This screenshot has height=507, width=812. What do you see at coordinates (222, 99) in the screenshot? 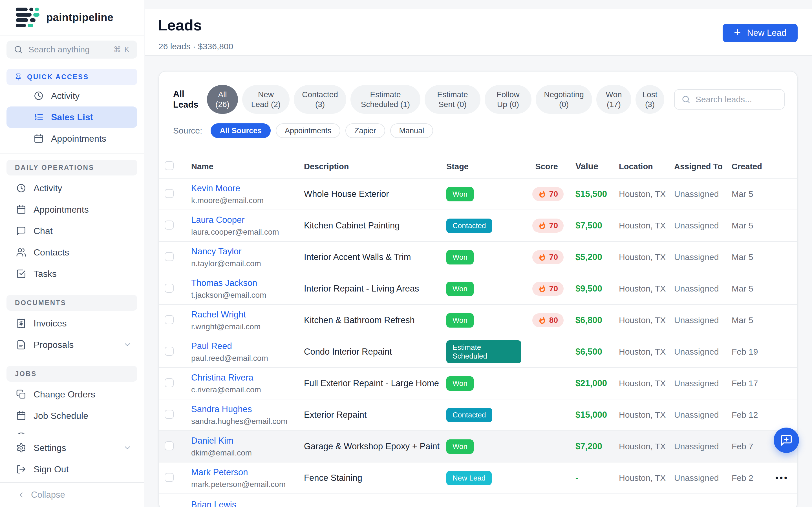
I see `stage-tab-all-26-: All(26)` at bounding box center [222, 99].